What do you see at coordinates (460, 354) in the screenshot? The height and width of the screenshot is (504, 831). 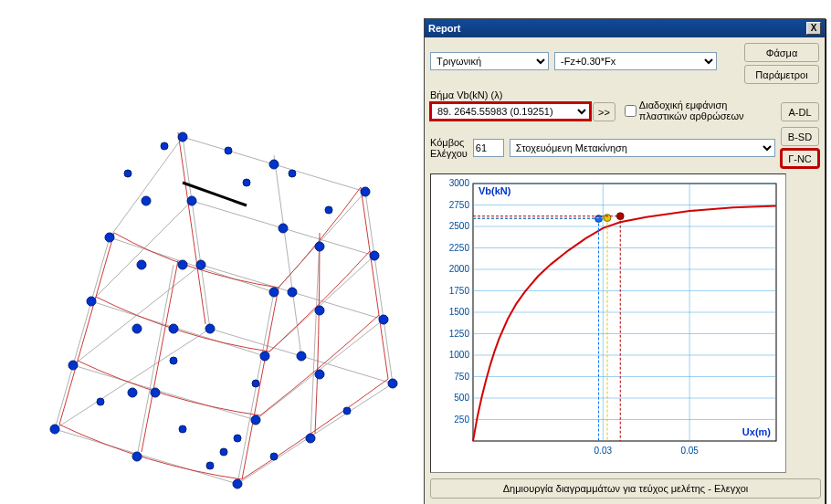 I see `svg-text: 1000` at bounding box center [460, 354].